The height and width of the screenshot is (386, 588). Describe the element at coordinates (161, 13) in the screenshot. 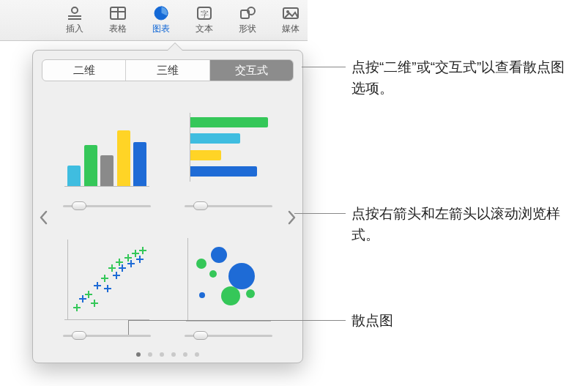

I see `chart-icon` at that location.